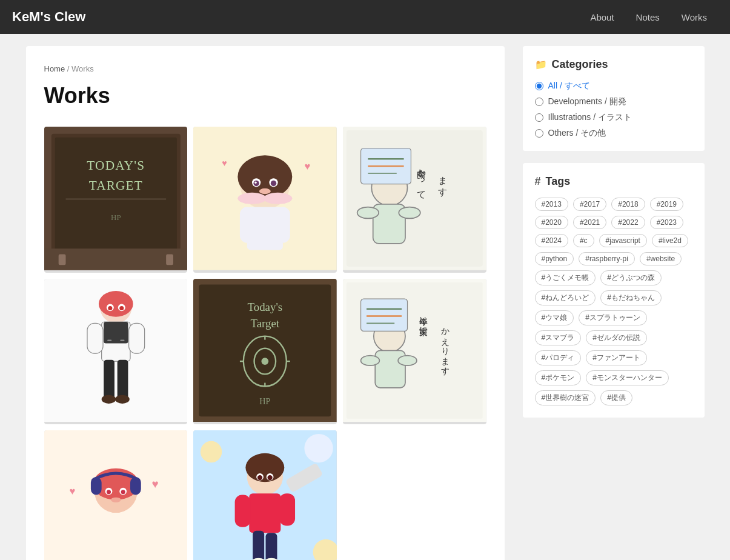  Describe the element at coordinates (555, 318) in the screenshot. I see `tag-item: #ウマ娘` at that location.